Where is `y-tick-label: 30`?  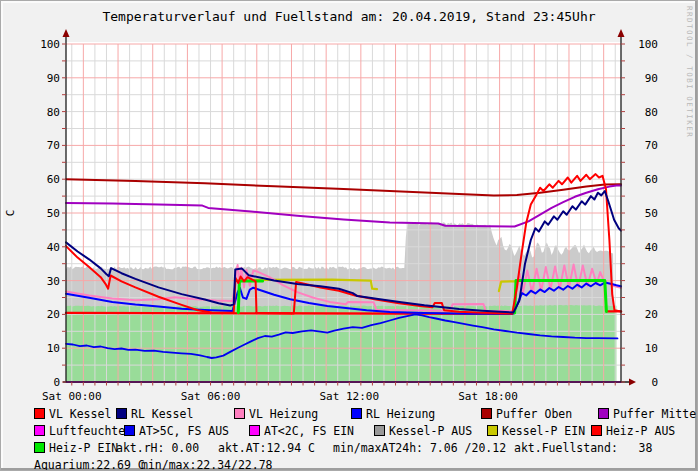
y-tick-label: 30 is located at coordinates (54, 282).